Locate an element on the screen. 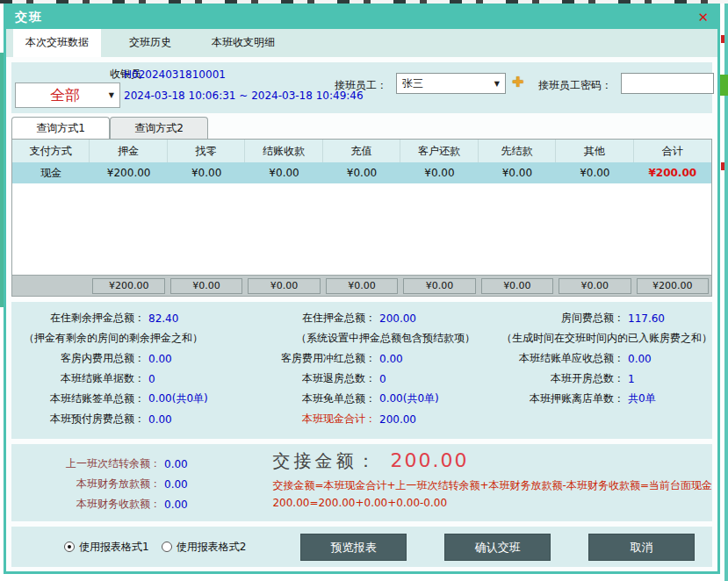  tab-query-mode-2: 查询方式2 is located at coordinates (159, 128).